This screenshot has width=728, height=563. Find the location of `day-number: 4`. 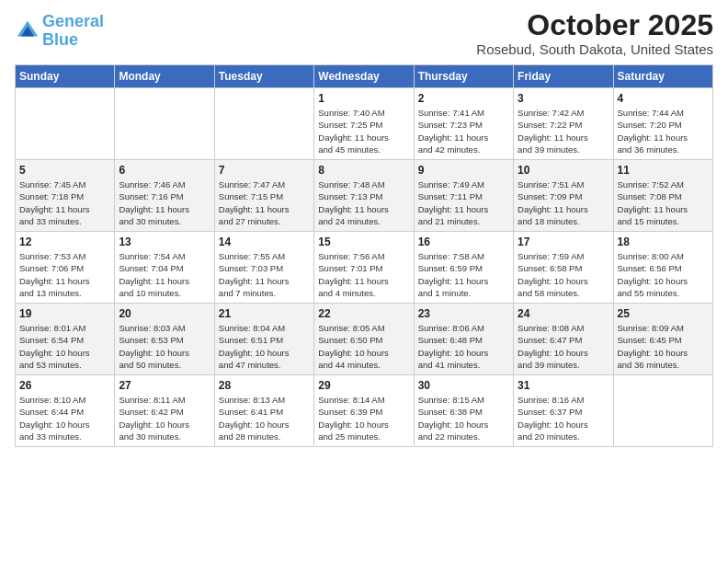

day-number: 4 is located at coordinates (664, 98).